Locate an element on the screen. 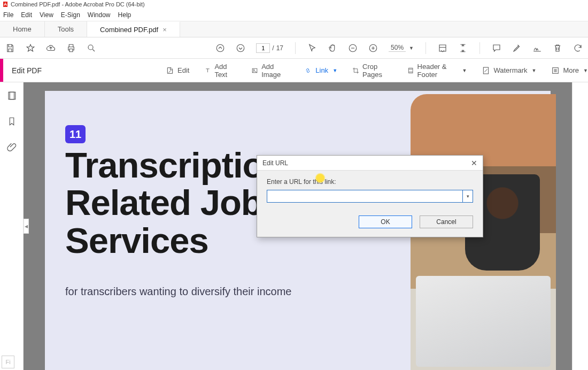 This screenshot has width=588, height=370. collapse-handle: ◀ is located at coordinates (26, 226).